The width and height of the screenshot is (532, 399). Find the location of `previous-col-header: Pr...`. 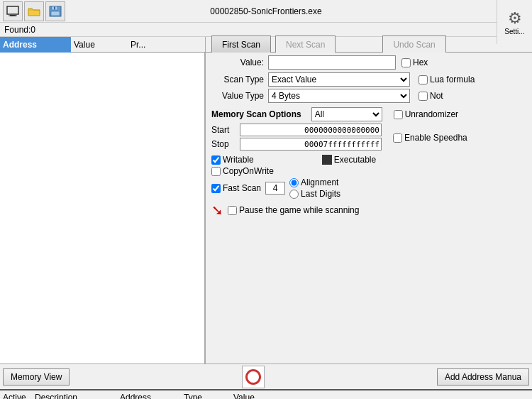

previous-col-header: Pr... is located at coordinates (166, 45).